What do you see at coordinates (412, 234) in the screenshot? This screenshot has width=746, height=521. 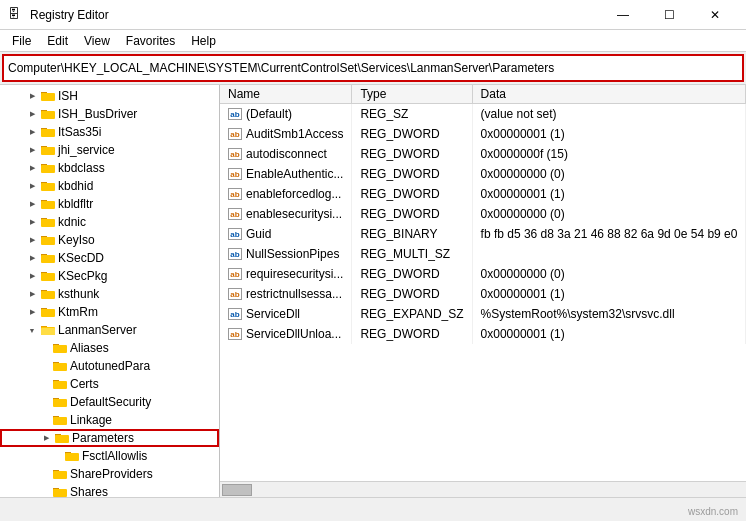 I see `cell-type: REG_BINARY` at bounding box center [412, 234].